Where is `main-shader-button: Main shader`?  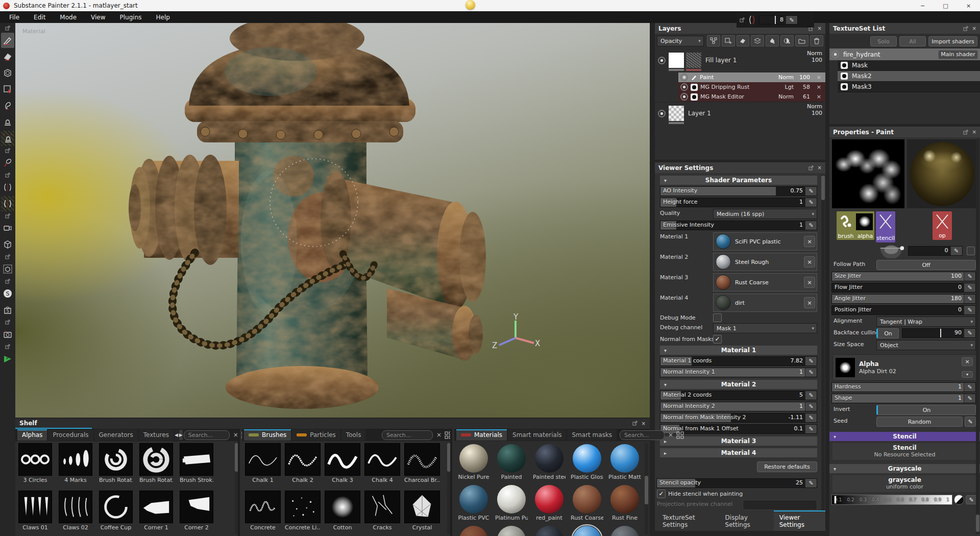
main-shader-button: Main shader is located at coordinates (958, 55).